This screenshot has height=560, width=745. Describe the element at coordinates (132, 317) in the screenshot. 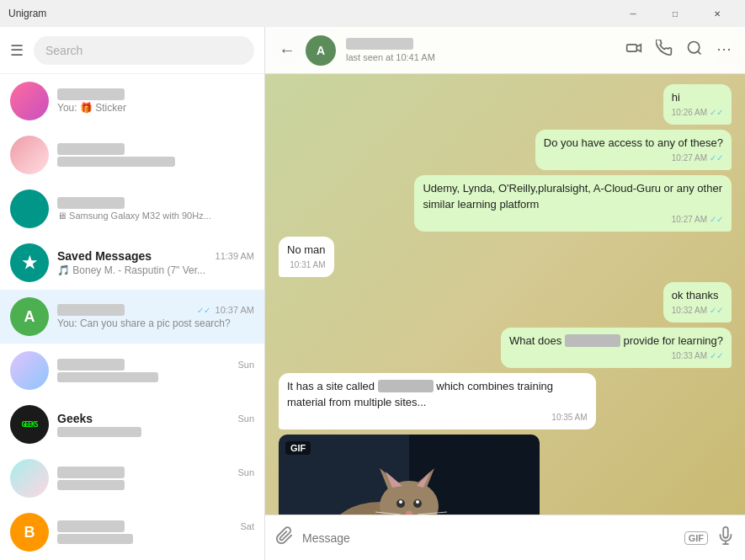

I see `list-item-active: A ✓✓ 10:37 AM You: Can you share a pic p…` at that location.